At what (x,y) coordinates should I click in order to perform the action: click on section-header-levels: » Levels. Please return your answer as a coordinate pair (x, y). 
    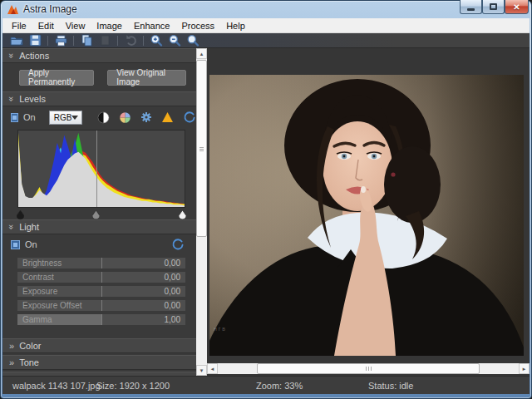
    Looking at the image, I should click on (100, 99).